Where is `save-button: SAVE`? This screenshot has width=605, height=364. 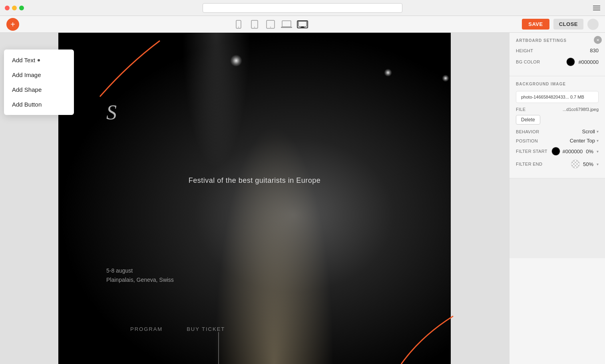
save-button: SAVE is located at coordinates (535, 24).